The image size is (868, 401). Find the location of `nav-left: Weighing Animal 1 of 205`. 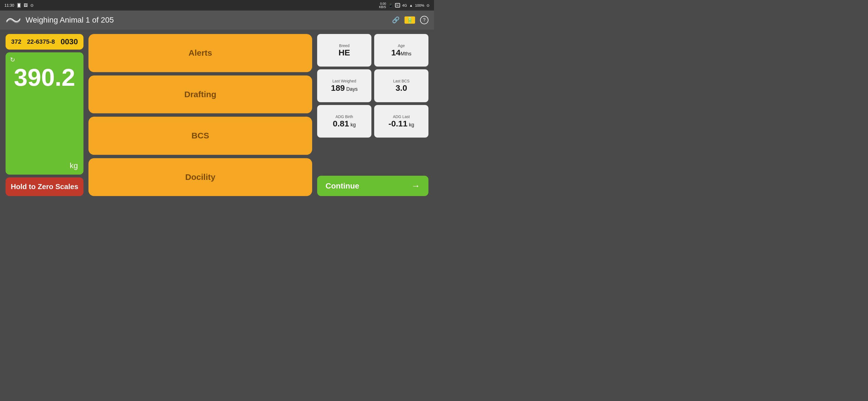

nav-left: Weighing Animal 1 of 205 is located at coordinates (60, 20).